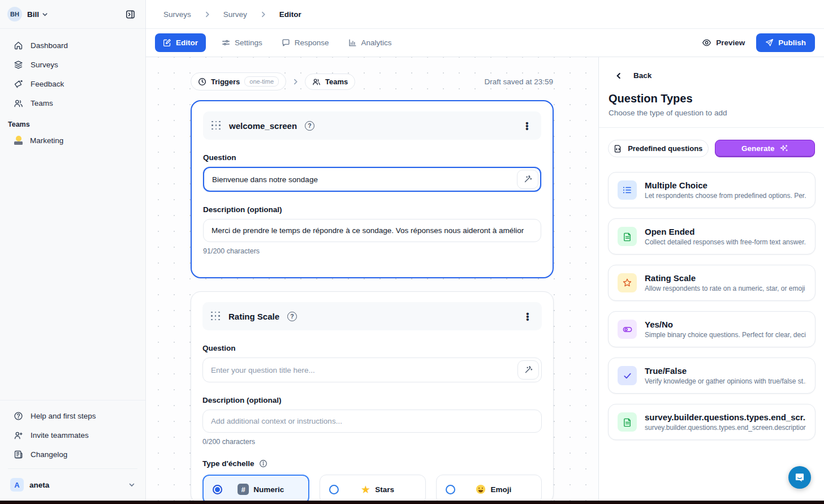 Image resolution: width=824 pixels, height=504 pixels. Describe the element at coordinates (725, 335) in the screenshot. I see `type-description: Simple binary choice questions. Perfect …` at that location.